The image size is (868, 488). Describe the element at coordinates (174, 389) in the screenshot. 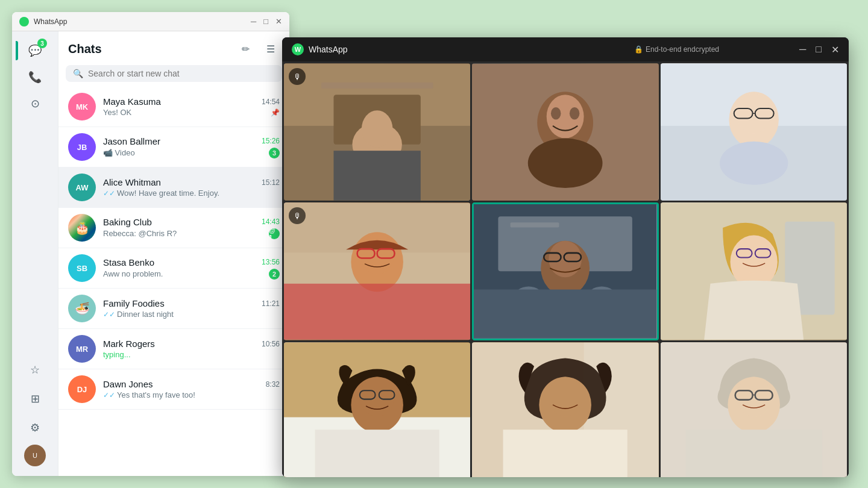

I see `list-item: DJ Dawn Jones 8:32 ✓✓ Yes that's my fave…` at that location.